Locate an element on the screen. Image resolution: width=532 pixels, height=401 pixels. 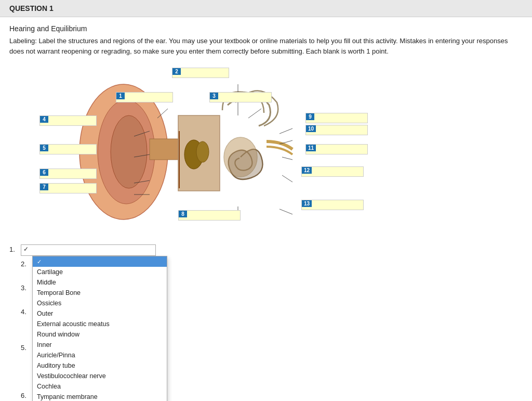
dropdown-item-temporal-bone: Temporal Bone is located at coordinates (100, 293).